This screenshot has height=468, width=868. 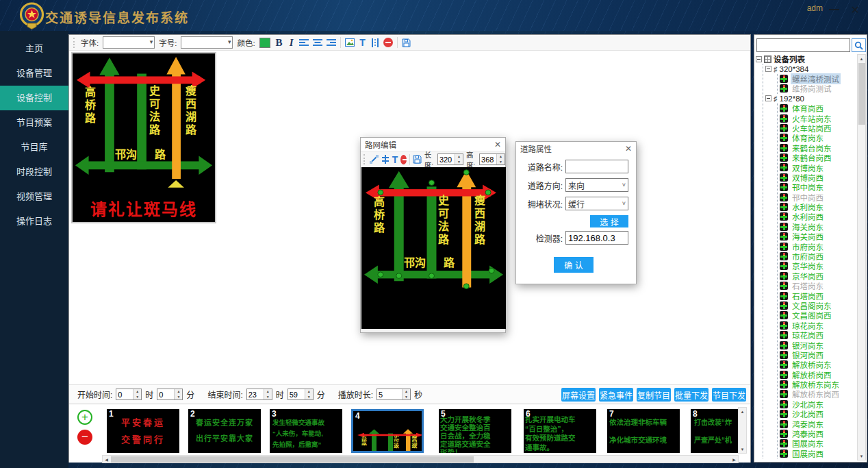 What do you see at coordinates (817, 148) in the screenshot?
I see `device-item: 来鹤台岗东` at bounding box center [817, 148].